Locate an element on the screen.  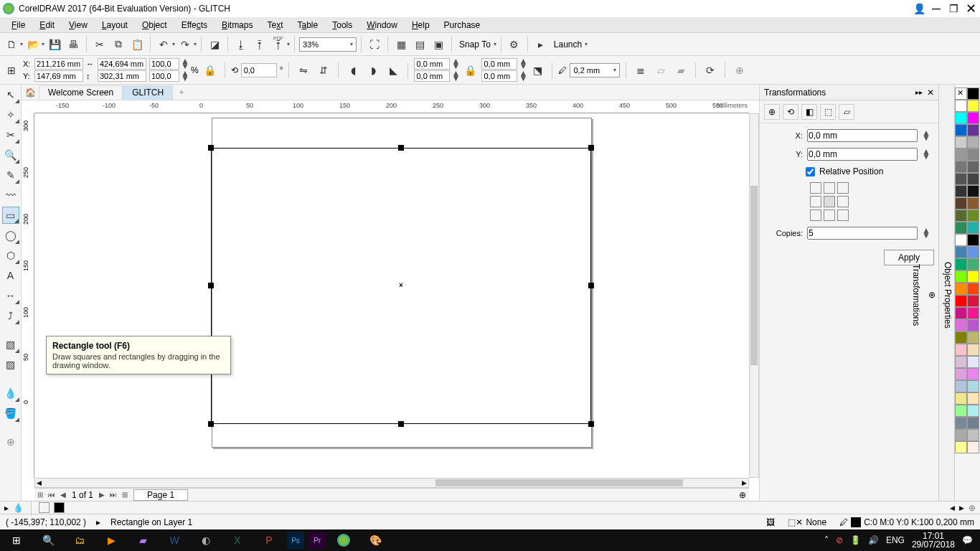
redo-dropdown: ▾ is located at coordinates (195, 44).